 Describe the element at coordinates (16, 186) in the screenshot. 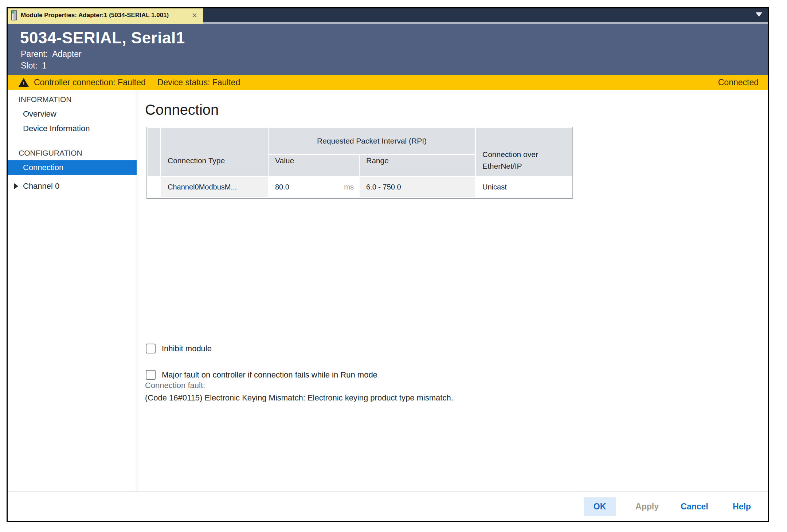

I see `expand-arrow-icon` at that location.